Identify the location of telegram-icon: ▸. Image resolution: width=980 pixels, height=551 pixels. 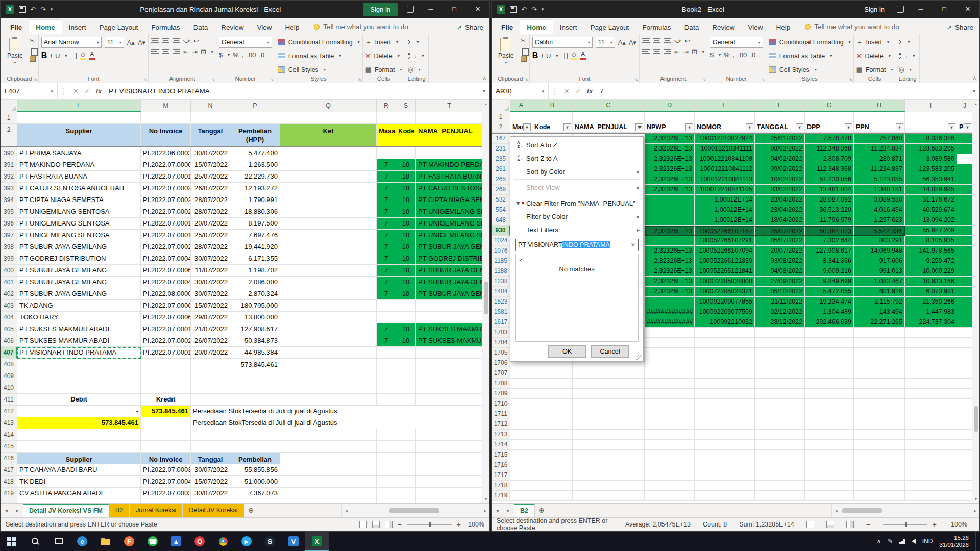
(247, 541).